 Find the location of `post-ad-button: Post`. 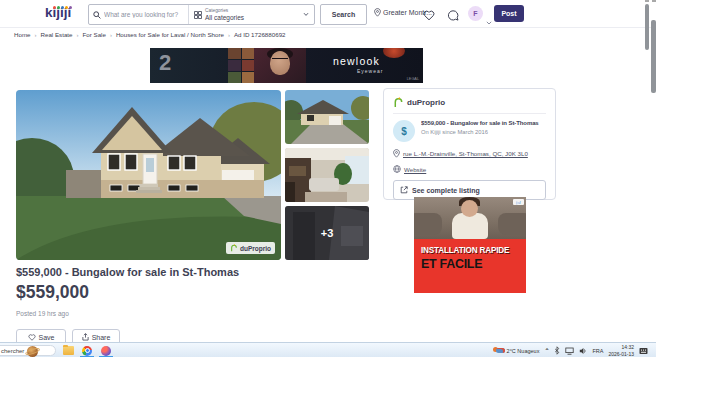

post-ad-button: Post is located at coordinates (509, 14).